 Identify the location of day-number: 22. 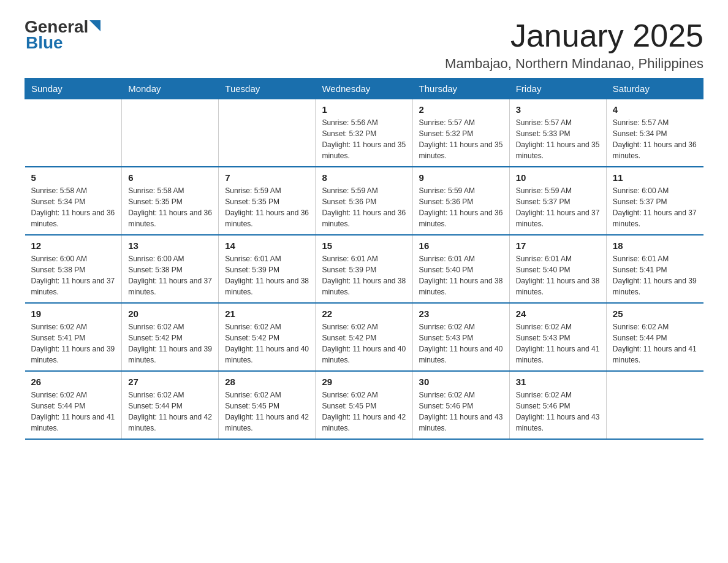
(364, 314).